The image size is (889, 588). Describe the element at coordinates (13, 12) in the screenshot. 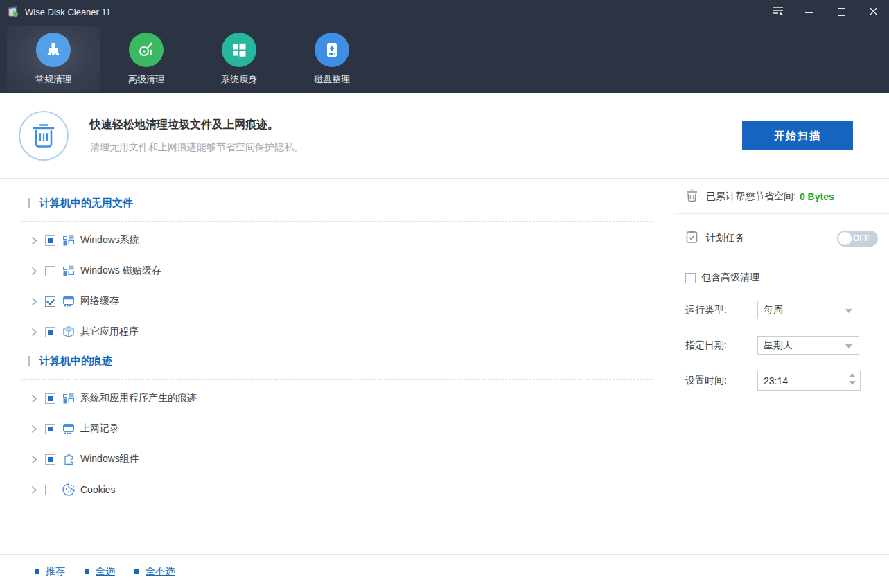

I see `app-logo-icon` at that location.